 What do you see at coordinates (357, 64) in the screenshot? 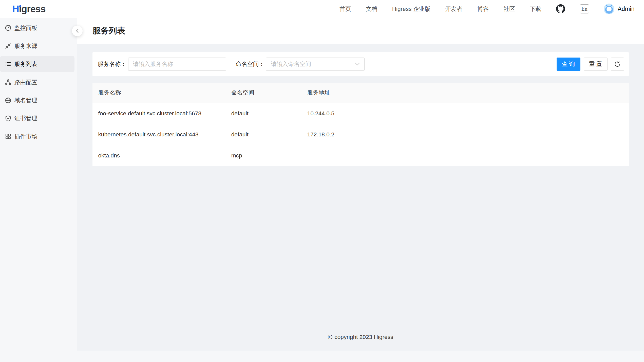
I see `chevron-down-icon` at bounding box center [357, 64].